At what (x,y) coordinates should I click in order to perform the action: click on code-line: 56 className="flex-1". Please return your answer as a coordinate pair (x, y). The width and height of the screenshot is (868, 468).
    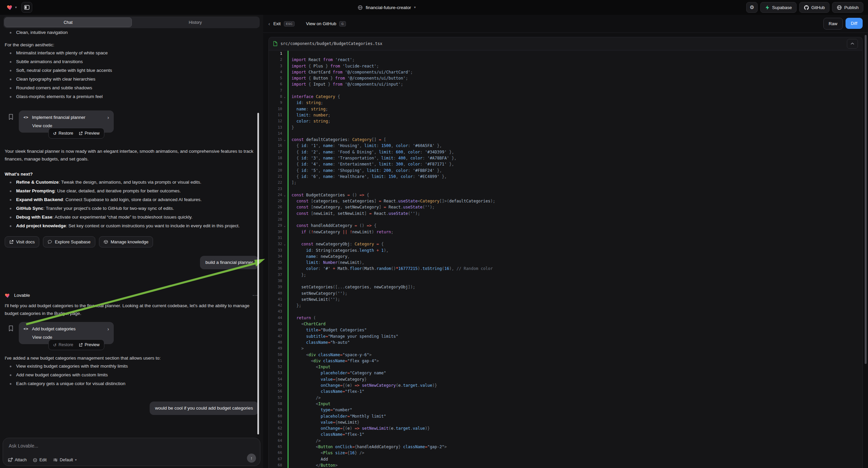
    Looking at the image, I should click on (565, 391).